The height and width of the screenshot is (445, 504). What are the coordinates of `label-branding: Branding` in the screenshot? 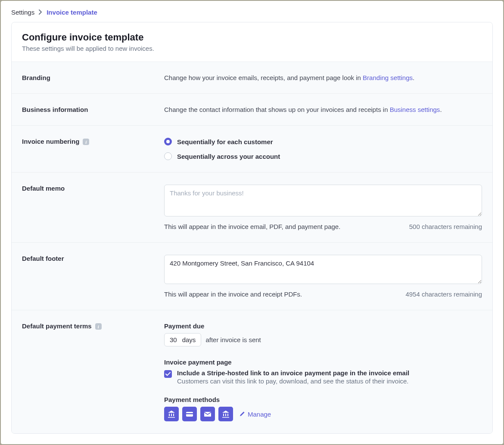 It's located at (93, 77).